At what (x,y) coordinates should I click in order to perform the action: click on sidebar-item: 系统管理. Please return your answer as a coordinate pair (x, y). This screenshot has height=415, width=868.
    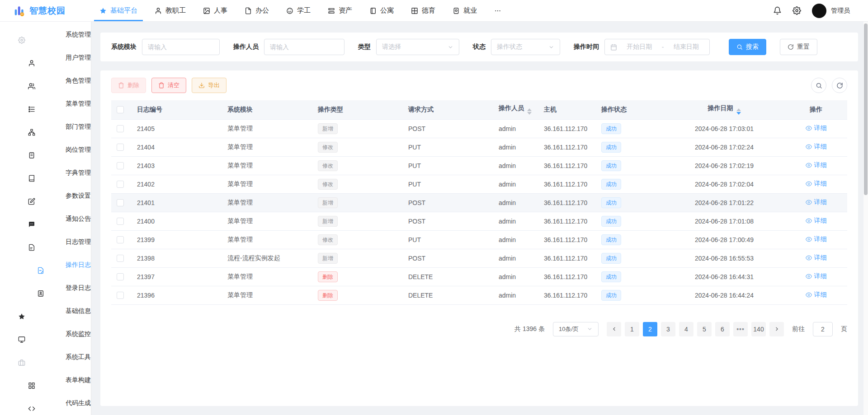
    Looking at the image, I should click on (45, 34).